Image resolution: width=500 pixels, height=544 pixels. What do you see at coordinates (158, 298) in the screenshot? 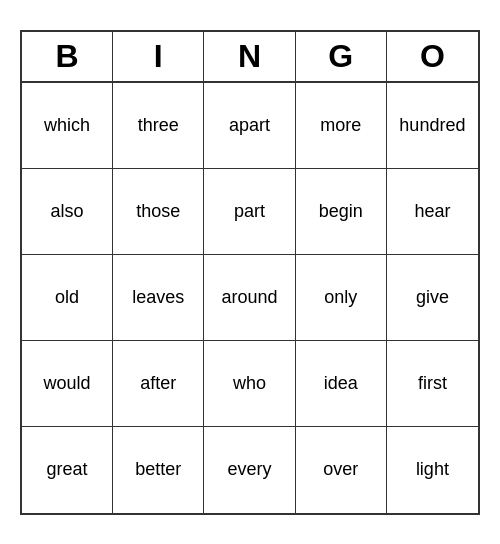
I see `bingo-cell: leaves` at bounding box center [158, 298].